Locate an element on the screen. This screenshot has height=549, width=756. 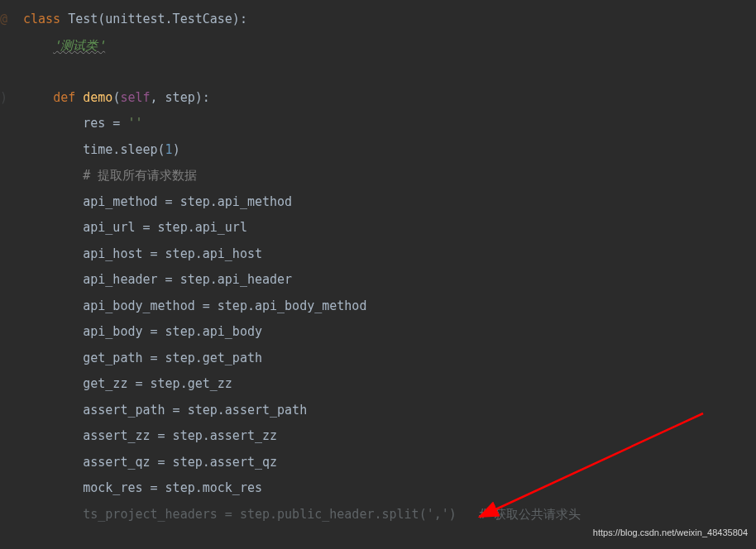
code-line-blank is located at coordinates (390, 72).